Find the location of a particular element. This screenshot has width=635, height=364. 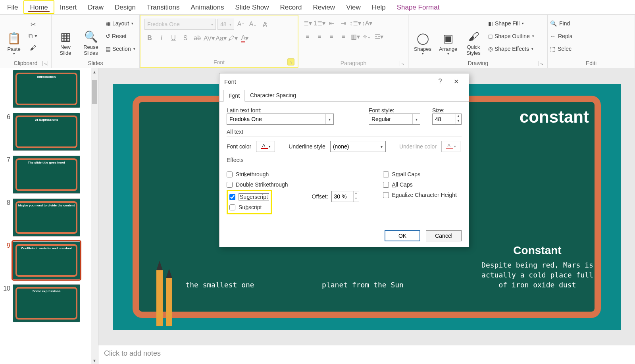

shapes-button: ◯Shapes▾ is located at coordinates (423, 36).